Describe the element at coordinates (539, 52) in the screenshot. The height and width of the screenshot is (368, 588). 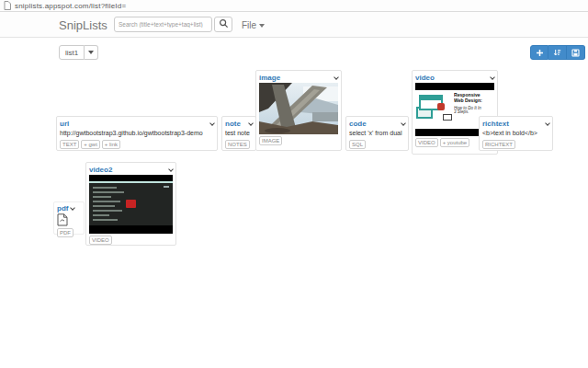
I see `add-button` at that location.